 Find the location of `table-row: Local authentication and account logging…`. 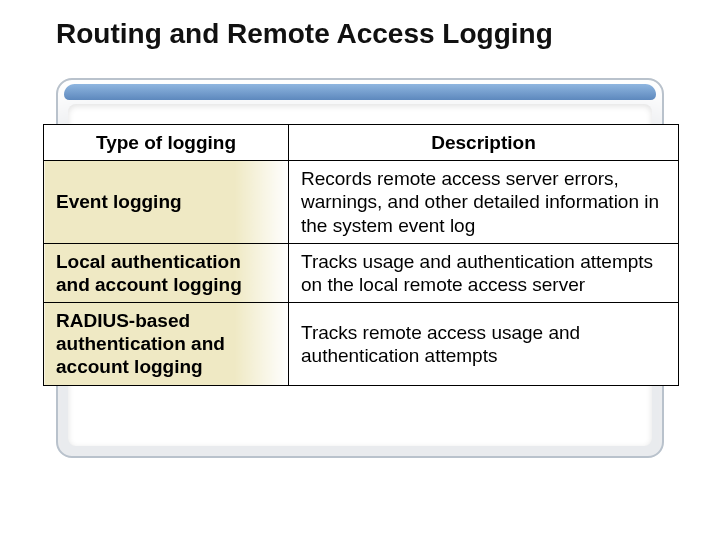

table-row: Local authentication and account logging… is located at coordinates (362, 272).